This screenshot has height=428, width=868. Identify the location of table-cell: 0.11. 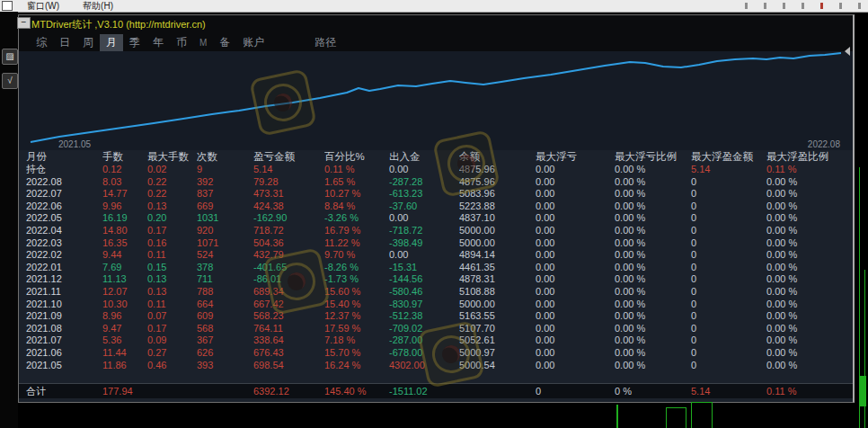
(173, 255).